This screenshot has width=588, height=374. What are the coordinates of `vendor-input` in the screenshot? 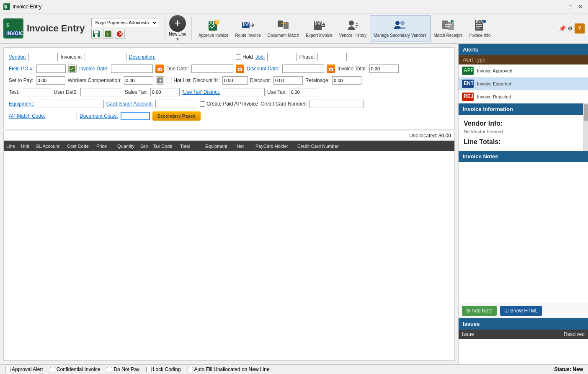 It's located at (43, 57).